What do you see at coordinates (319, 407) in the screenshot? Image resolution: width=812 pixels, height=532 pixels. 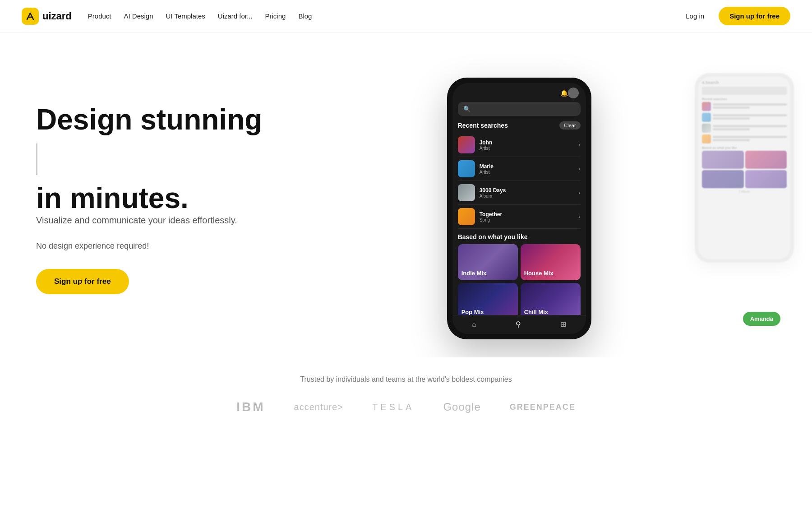 I see `logo-accenture: accenture>` at bounding box center [319, 407].